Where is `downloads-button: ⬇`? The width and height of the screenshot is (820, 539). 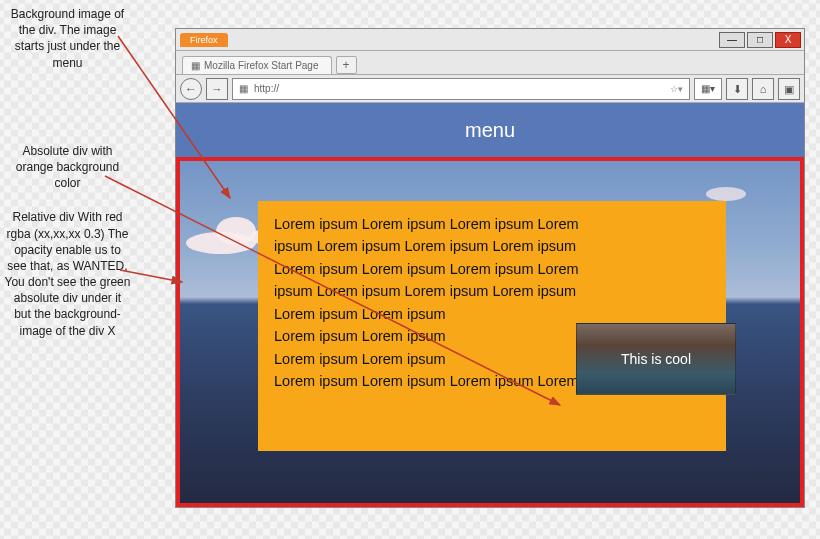 downloads-button: ⬇ is located at coordinates (737, 89).